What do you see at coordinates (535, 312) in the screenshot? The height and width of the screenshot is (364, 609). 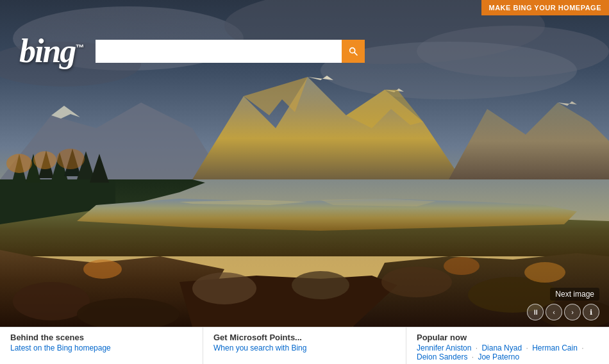 I see `pause-button: ⏸` at bounding box center [535, 312].